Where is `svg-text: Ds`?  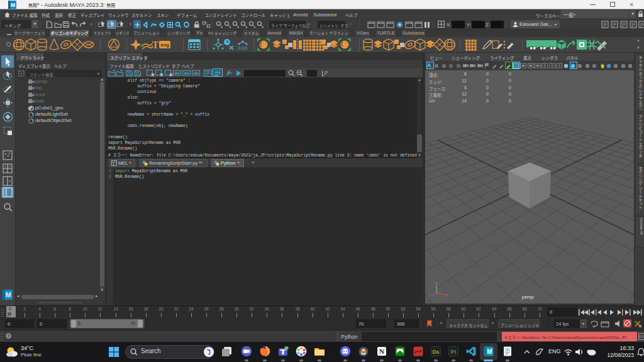
svg-text: Ds is located at coordinates (436, 352).